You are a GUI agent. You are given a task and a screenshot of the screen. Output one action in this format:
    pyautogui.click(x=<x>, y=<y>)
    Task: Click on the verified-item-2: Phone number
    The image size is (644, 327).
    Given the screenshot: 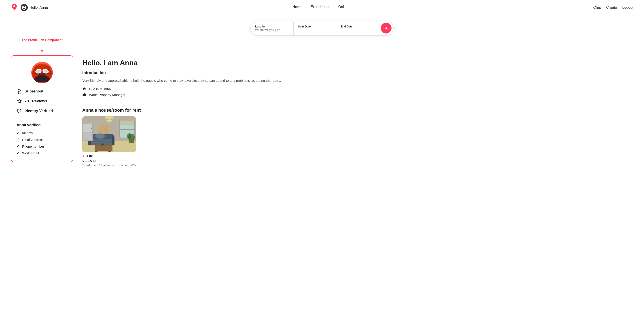 What is the action you would take?
    pyautogui.click(x=33, y=146)
    